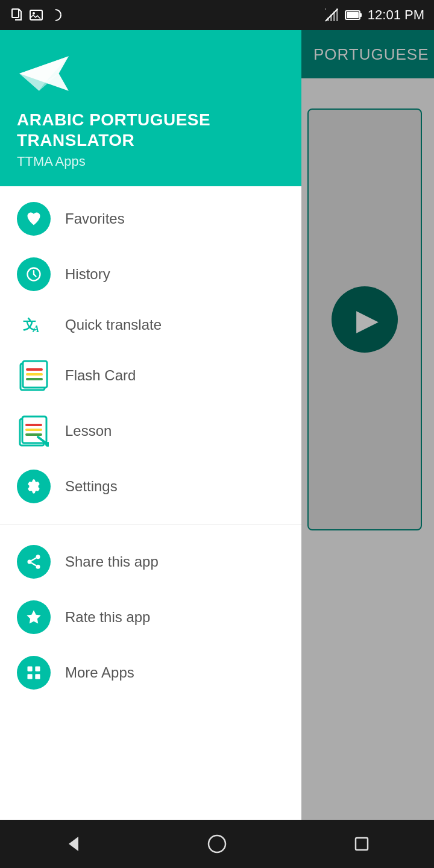 The image size is (434, 868). I want to click on lesson-label: Lesson, so click(88, 431).